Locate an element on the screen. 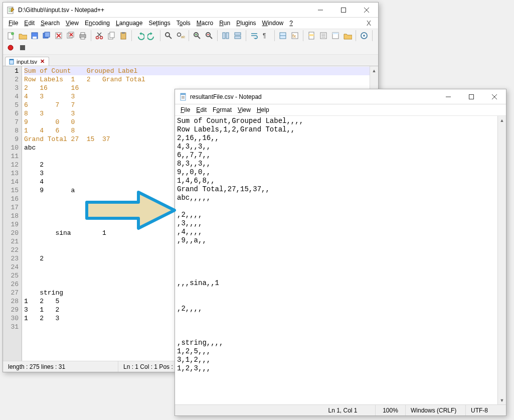 Image resolution: width=514 pixels, height=420 pixels. scroll-down-icon: ▼ is located at coordinates (502, 400).